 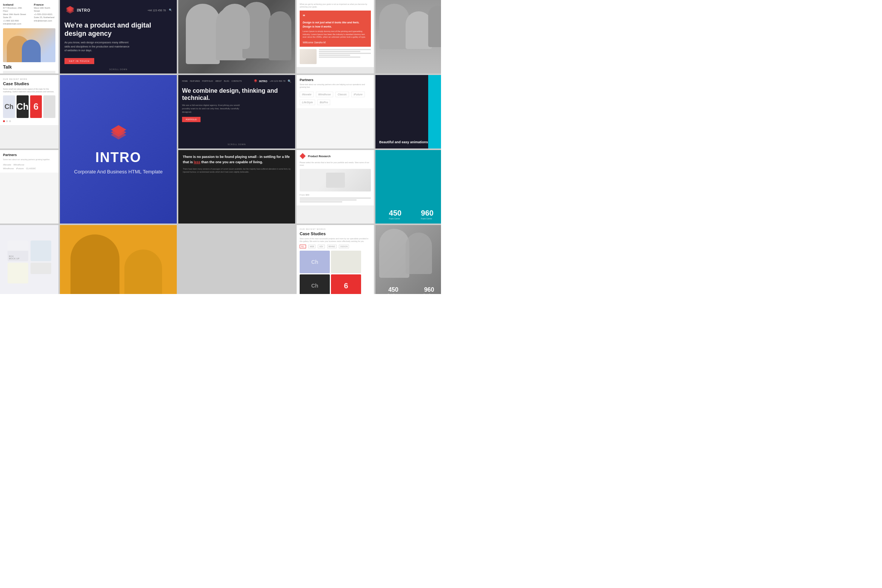 I want to click on team-photo-cell, so click(x=237, y=37).